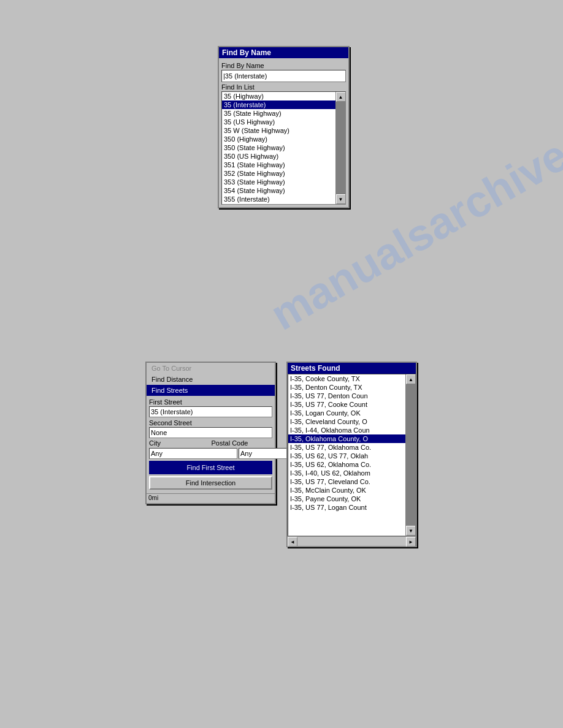 The width and height of the screenshot is (563, 728). Describe the element at coordinates (347, 473) in the screenshot. I see `streets-list-item: I-35, I-40, US 62, Oklahom` at that location.